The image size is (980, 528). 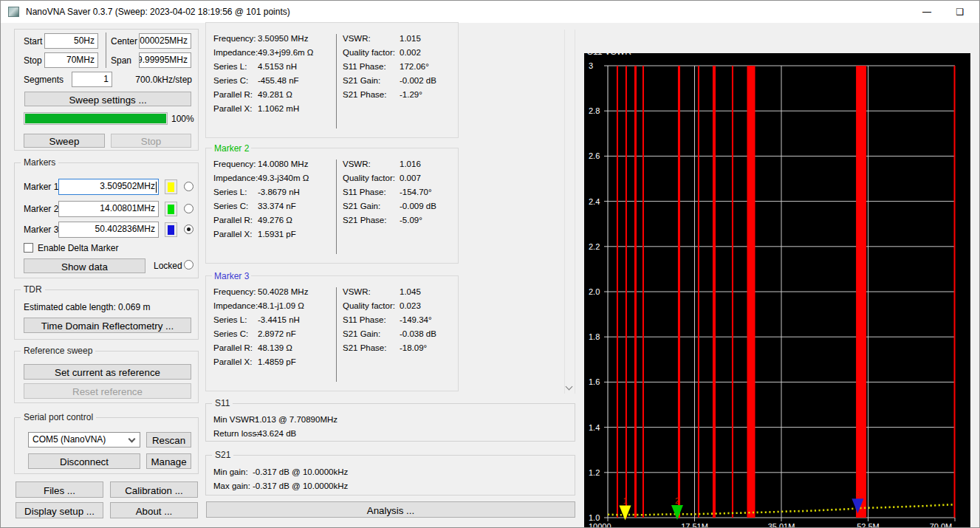 What do you see at coordinates (277, 234) in the screenshot?
I see `detail-field-value: 1.5931 pF` at bounding box center [277, 234].